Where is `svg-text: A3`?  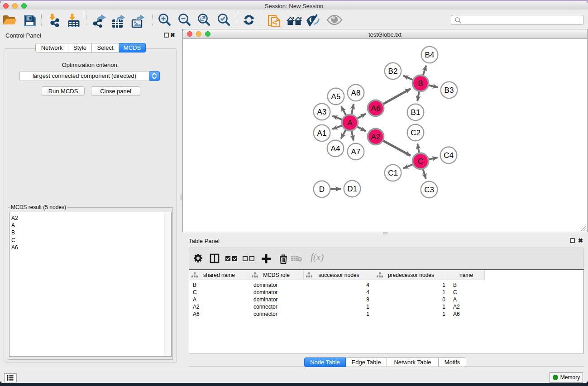
svg-text: A3 is located at coordinates (322, 112).